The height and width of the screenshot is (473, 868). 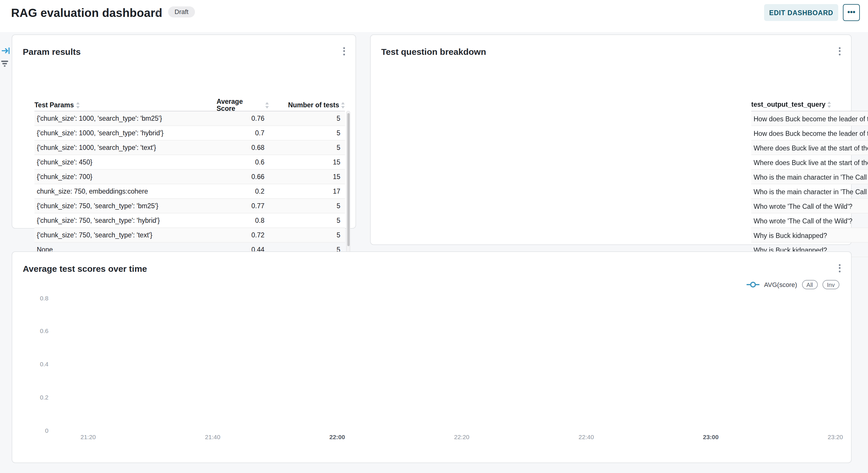 What do you see at coordinates (344, 50) in the screenshot?
I see `param-card-menu-button` at bounding box center [344, 50].